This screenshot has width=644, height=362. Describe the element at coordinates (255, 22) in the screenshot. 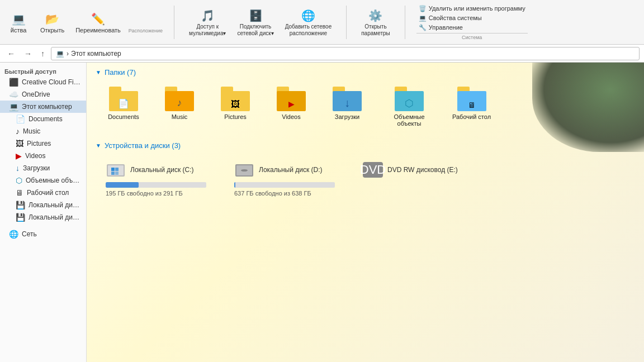

I see `network-drive-button: 🗄️ Подключитьсетевой диск▾` at that location.